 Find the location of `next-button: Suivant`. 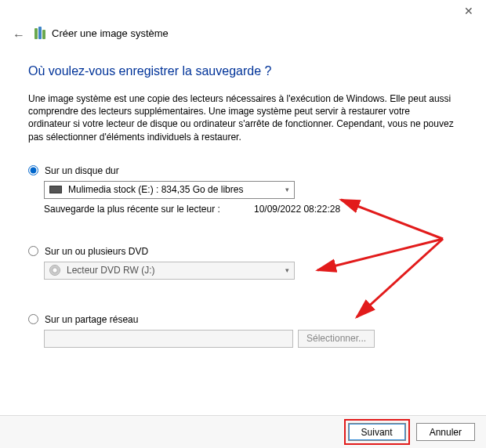

next-button: Suivant is located at coordinates (377, 432).